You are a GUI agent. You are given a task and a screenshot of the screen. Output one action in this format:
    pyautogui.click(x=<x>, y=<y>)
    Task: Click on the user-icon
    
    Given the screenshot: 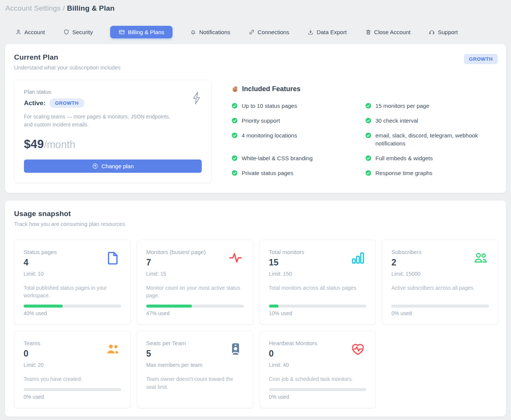 What is the action you would take?
    pyautogui.click(x=18, y=32)
    